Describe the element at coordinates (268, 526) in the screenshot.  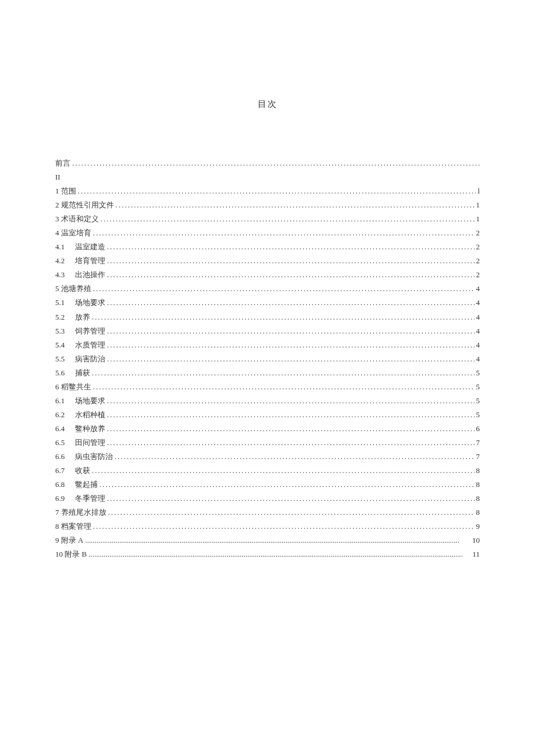
I see `toc-entry: 8 档案管理9` at that location.